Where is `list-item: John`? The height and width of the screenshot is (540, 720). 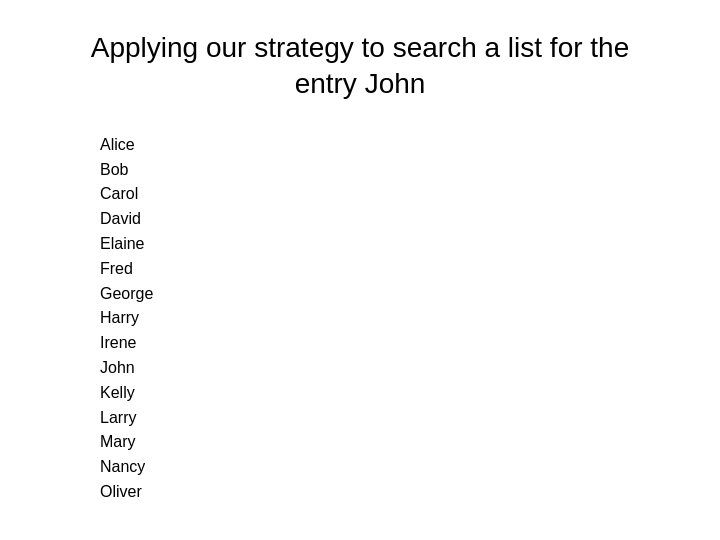 list-item: John is located at coordinates (390, 368).